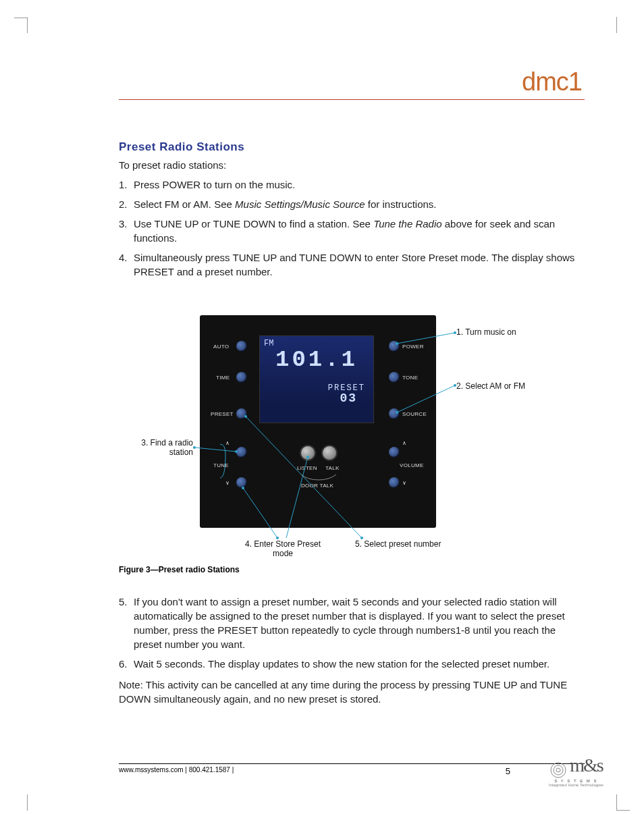 The image size is (644, 814). I want to click on tune-down-caret: ∨, so click(227, 483).